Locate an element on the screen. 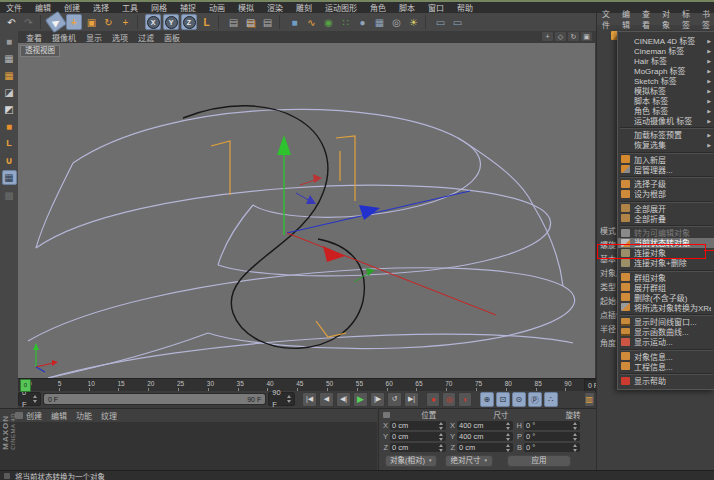 Image resolution: width=714 pixels, height=480 pixels. timeline-tick: 0 is located at coordinates (43, 384).